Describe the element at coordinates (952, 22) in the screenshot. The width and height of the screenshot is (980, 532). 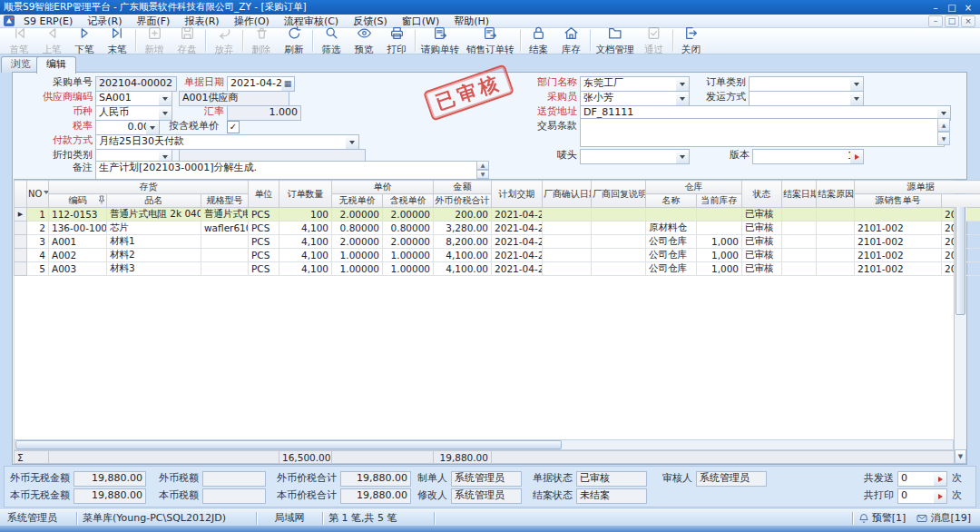
I see `mdi-restore-button: □` at that location.